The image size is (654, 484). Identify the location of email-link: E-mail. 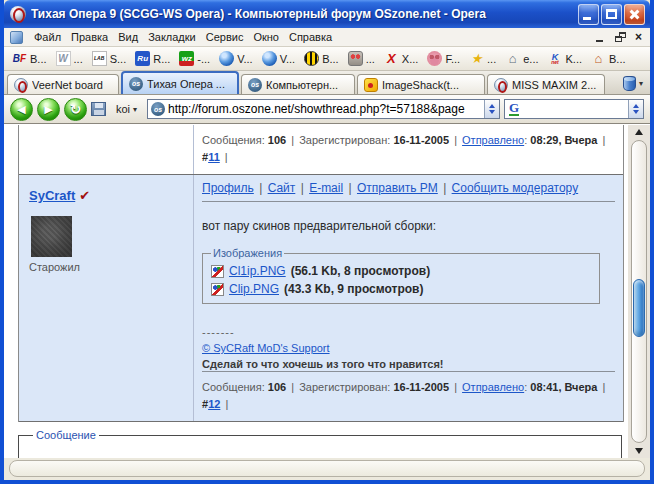
(326, 188).